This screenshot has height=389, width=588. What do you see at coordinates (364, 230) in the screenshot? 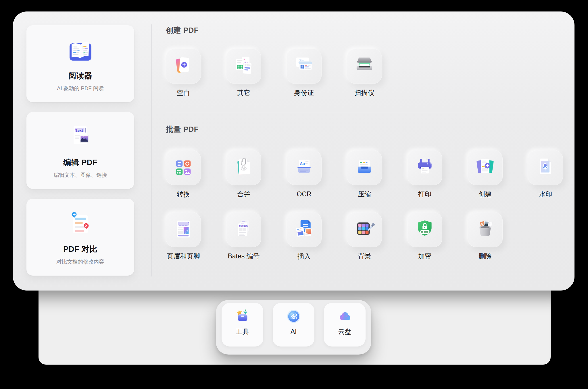
I see `background-palette-icon` at bounding box center [364, 230].